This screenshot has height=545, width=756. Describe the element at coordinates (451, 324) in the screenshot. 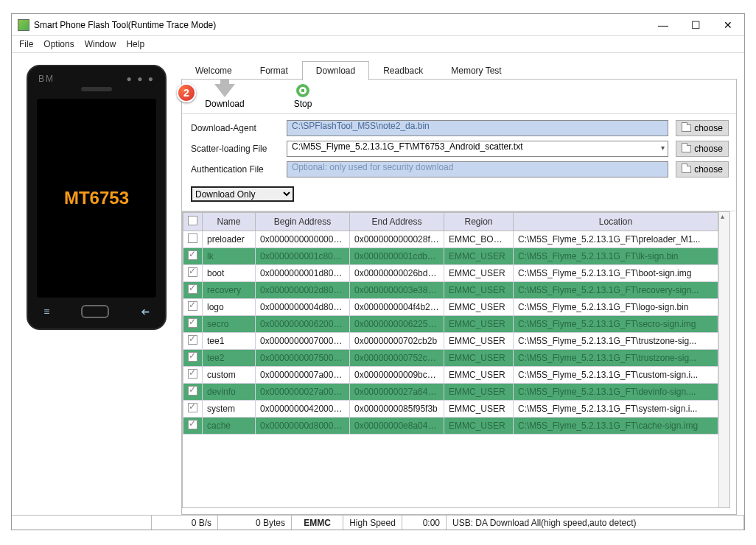

I see `table-row: secro0x00000000062000000x000000000622522…` at that location.